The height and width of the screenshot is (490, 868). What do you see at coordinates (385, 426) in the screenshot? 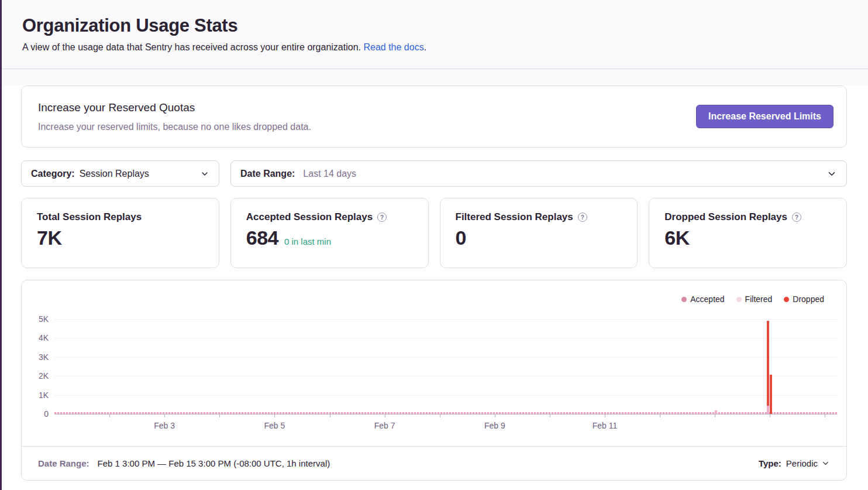
I see `x-axis-label: Feb 7` at bounding box center [385, 426].